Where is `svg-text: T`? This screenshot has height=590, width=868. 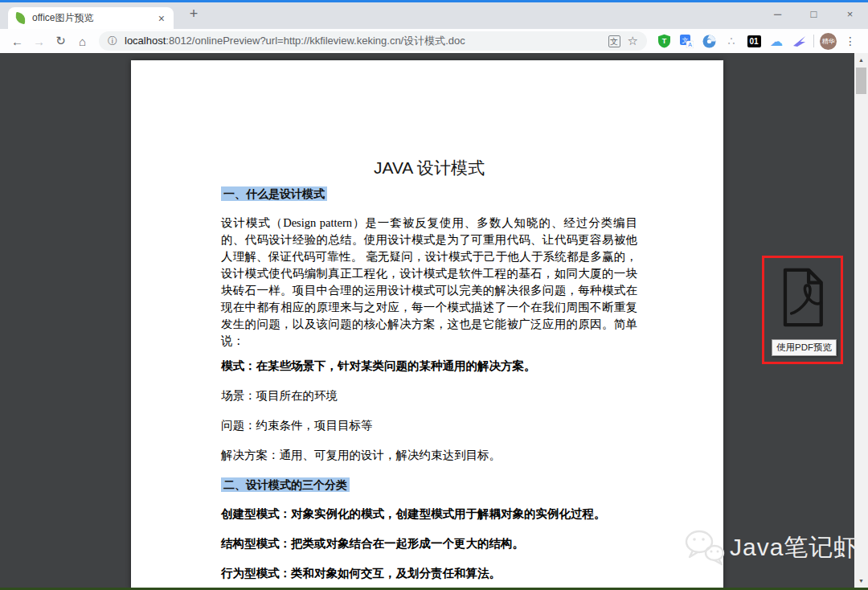
svg-text: T is located at coordinates (664, 41).